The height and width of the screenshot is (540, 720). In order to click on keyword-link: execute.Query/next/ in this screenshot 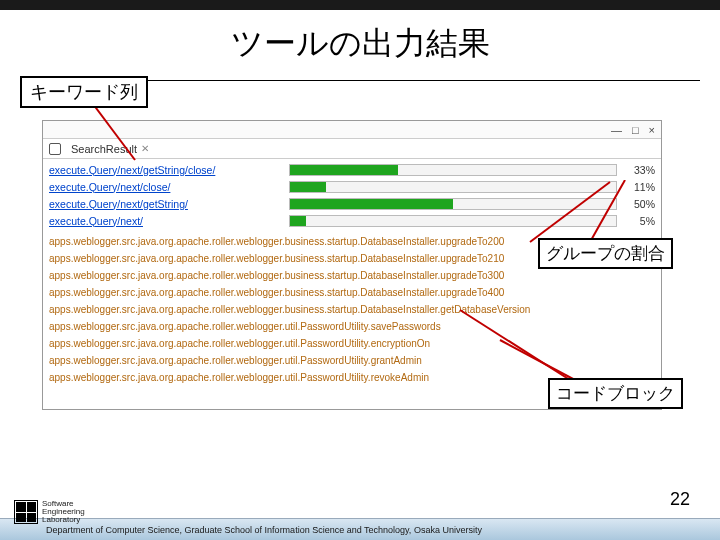, I will do `click(169, 221)`.